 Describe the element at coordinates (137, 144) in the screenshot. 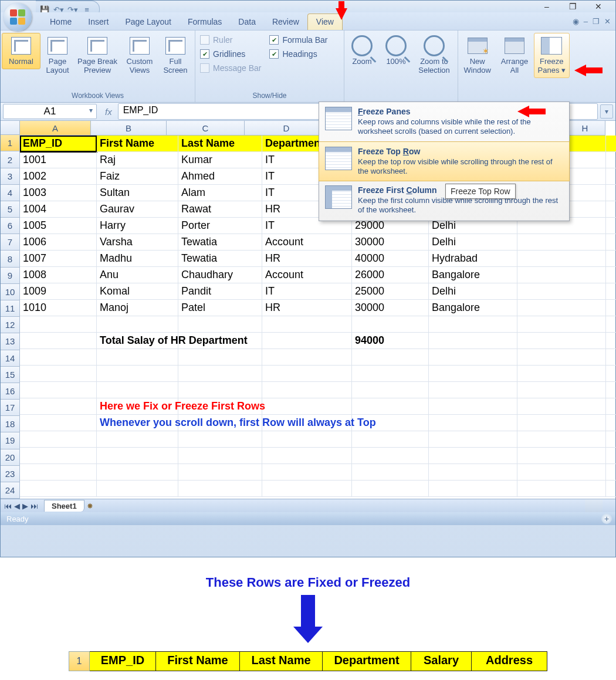

I see `cell: First Name` at that location.